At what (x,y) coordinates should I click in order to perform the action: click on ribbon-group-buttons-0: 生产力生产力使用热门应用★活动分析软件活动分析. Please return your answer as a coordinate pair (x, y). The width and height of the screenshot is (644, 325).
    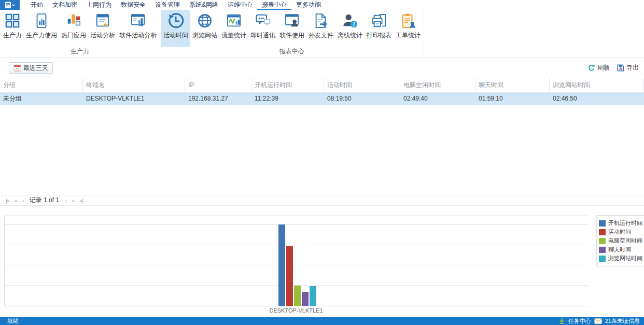
    Looking at the image, I should click on (80, 28).